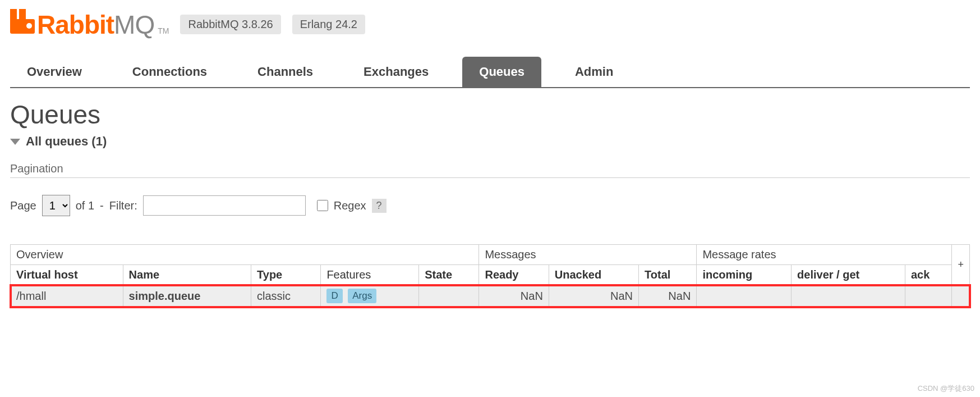 The image size is (980, 397). I want to click on logo-tm: TM, so click(163, 31).